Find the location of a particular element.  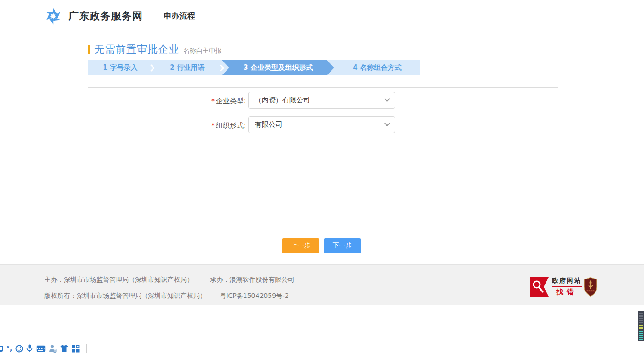

step-separator-icon is located at coordinates (221, 68).